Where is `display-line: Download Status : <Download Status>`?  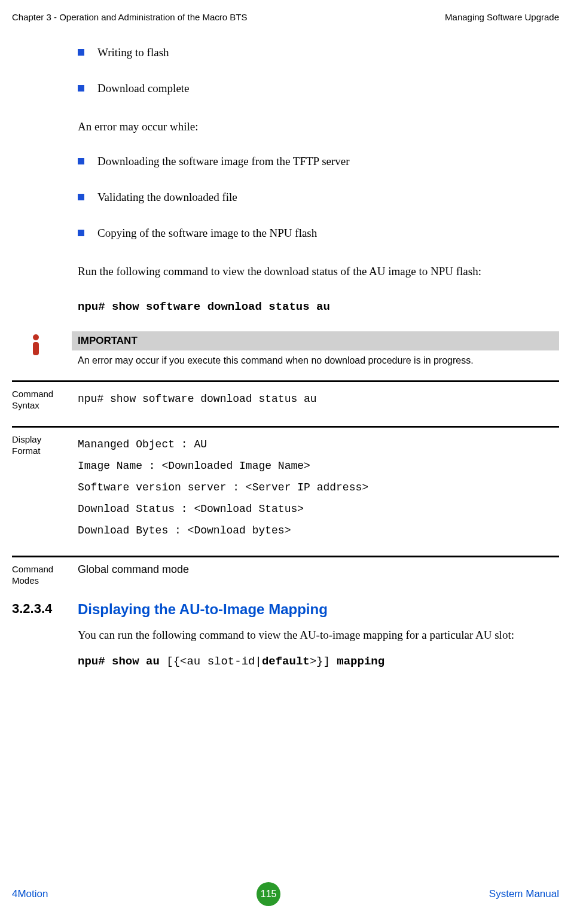
display-line: Download Status : <Download Status> is located at coordinates (318, 509).